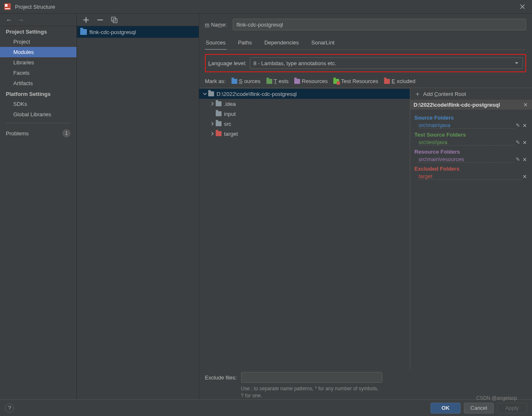  Describe the element at coordinates (66, 133) in the screenshot. I see `problems-count-badge: 1` at that location.